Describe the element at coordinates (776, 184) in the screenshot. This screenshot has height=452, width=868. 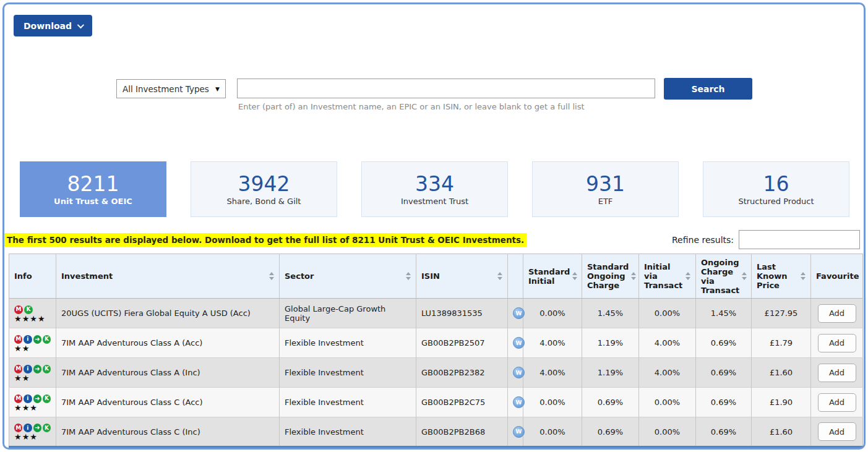
I see `card-count: 16` at that location.